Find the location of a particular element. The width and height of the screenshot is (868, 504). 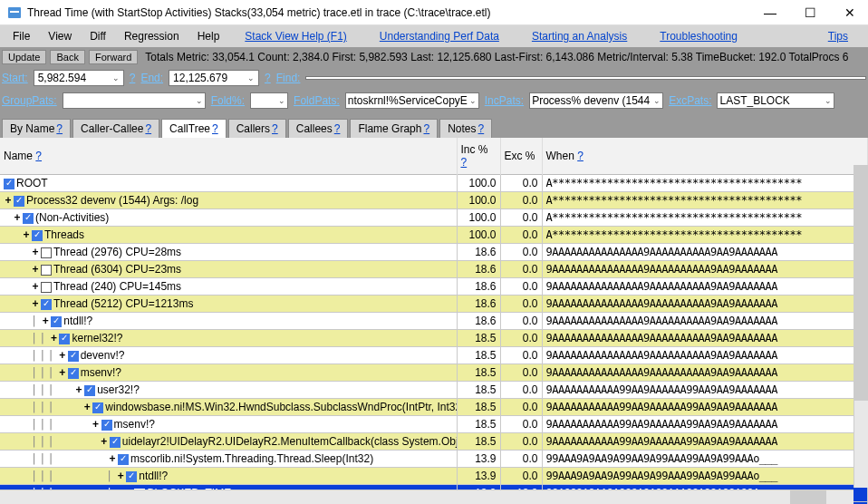

find-label: Find: is located at coordinates (288, 78).